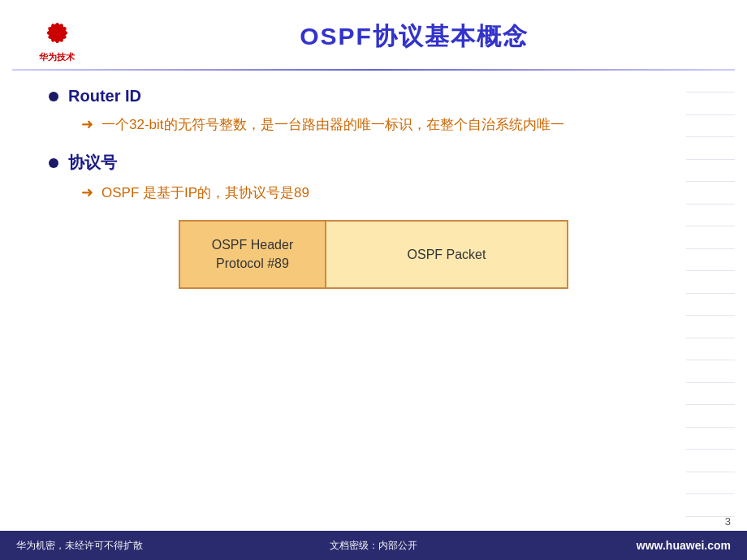 The width and height of the screenshot is (747, 560). Describe the element at coordinates (333, 125) in the screenshot. I see `sub-text-1-1: 一个32-bit的无符号整数，是一台路由器的唯一标识，在整个自治系统内唯一` at that location.